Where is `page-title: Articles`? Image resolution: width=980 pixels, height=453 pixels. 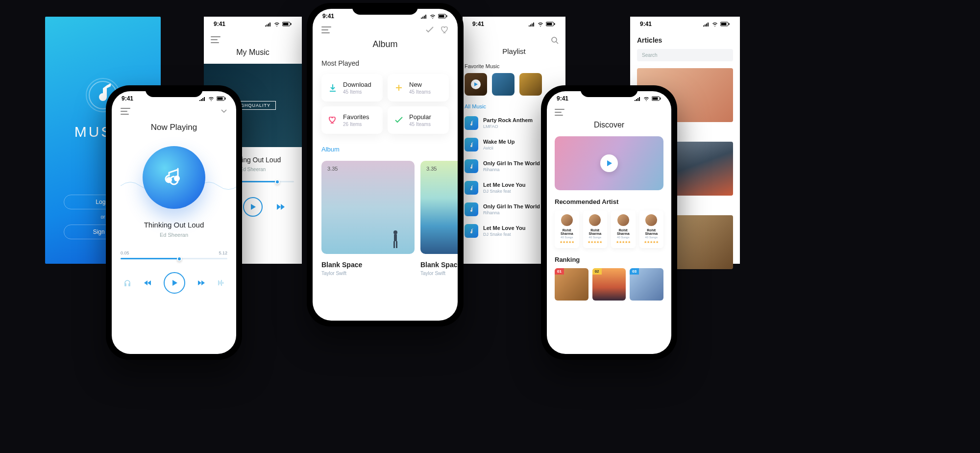 page-title: Articles is located at coordinates (685, 40).